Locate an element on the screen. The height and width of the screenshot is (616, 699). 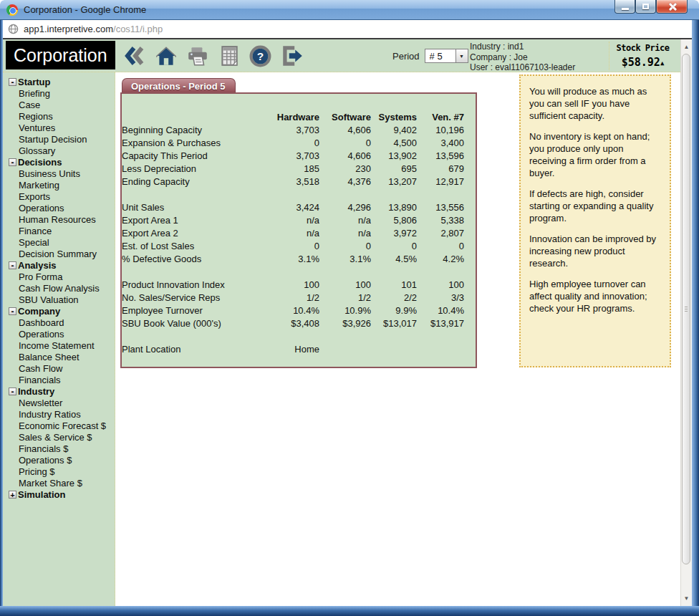
cell-value: 679 is located at coordinates (446, 168).